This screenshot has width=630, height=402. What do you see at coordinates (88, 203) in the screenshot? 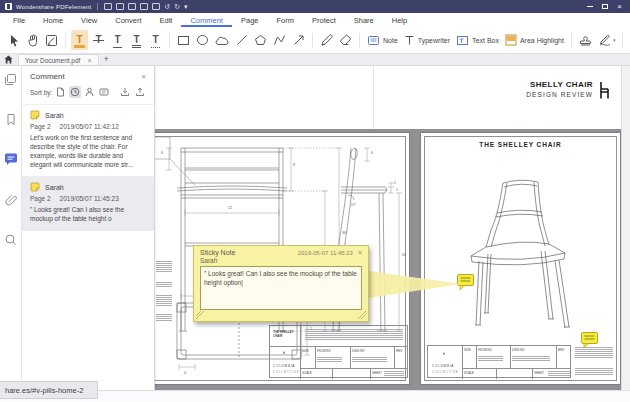
I see `comment-card: Sarah Page 2 2019/05/07 11:45:23 " Looks…` at bounding box center [88, 203].